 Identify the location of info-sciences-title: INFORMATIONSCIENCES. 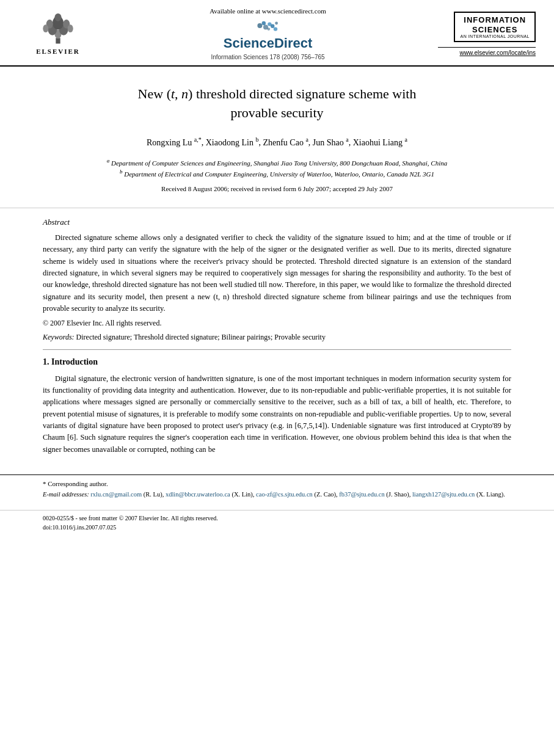
(495, 24).